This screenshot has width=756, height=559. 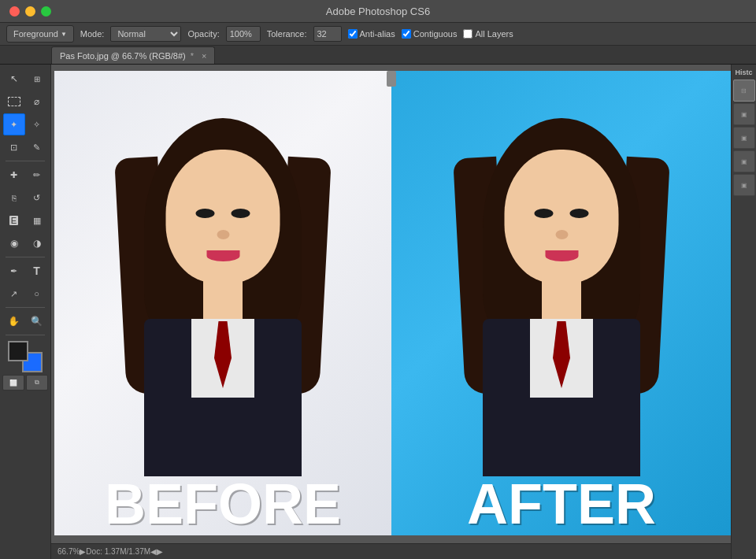 I want to click on blur-tool-button: ◉, so click(x=14, y=243).